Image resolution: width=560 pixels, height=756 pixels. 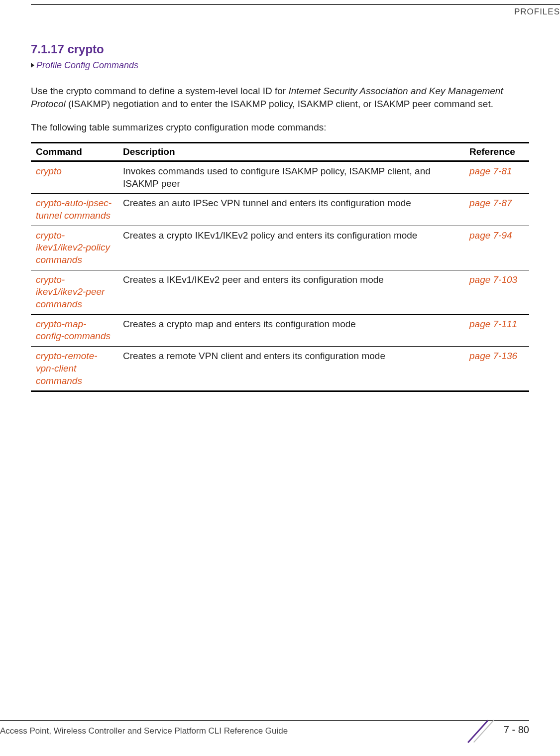 What do you see at coordinates (291, 369) in the screenshot?
I see `command-description: Creates a remote VPN client and enters i…` at bounding box center [291, 369].